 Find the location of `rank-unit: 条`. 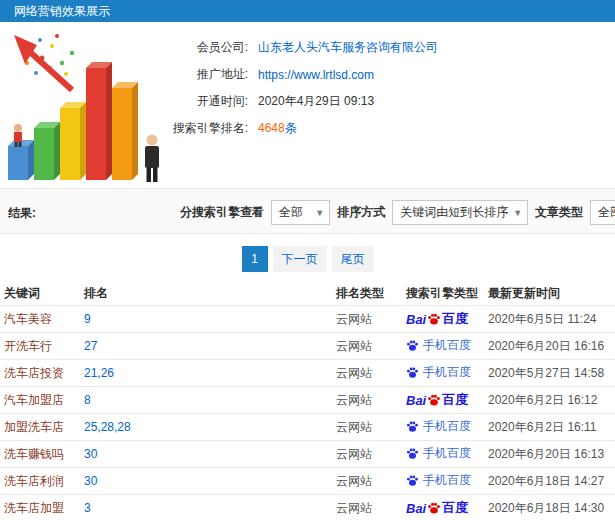

rank-unit: 条 is located at coordinates (291, 128).